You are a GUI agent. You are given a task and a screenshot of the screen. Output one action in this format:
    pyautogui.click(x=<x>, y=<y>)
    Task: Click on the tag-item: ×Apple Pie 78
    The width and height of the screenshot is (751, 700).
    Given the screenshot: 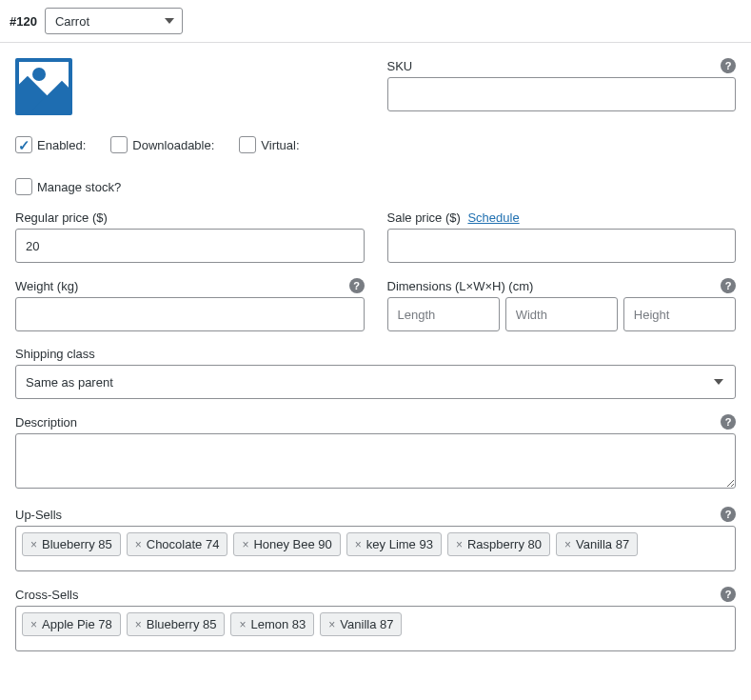 What is the action you would take?
    pyautogui.click(x=71, y=625)
    